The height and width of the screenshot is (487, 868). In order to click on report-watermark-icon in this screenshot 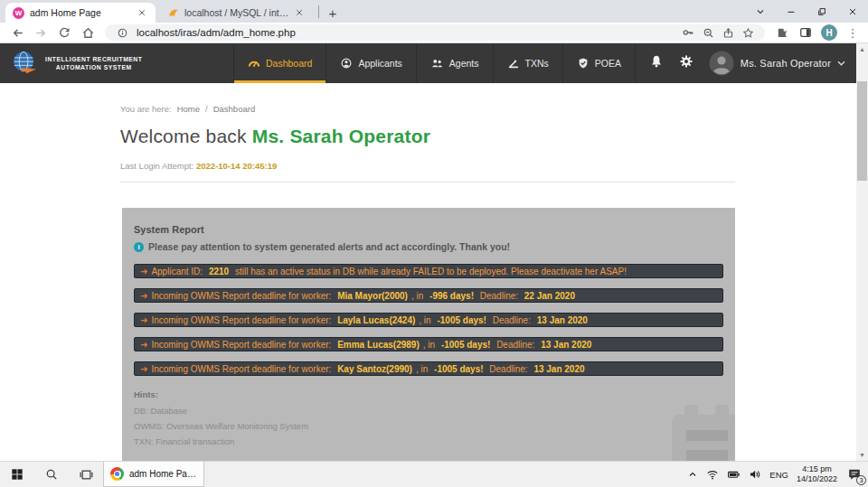, I will do `click(703, 433)`.